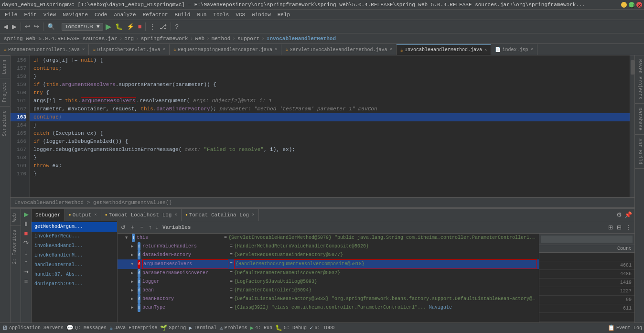  What do you see at coordinates (14, 27) in the screenshot?
I see `forward-btn: ▶` at bounding box center [14, 27].